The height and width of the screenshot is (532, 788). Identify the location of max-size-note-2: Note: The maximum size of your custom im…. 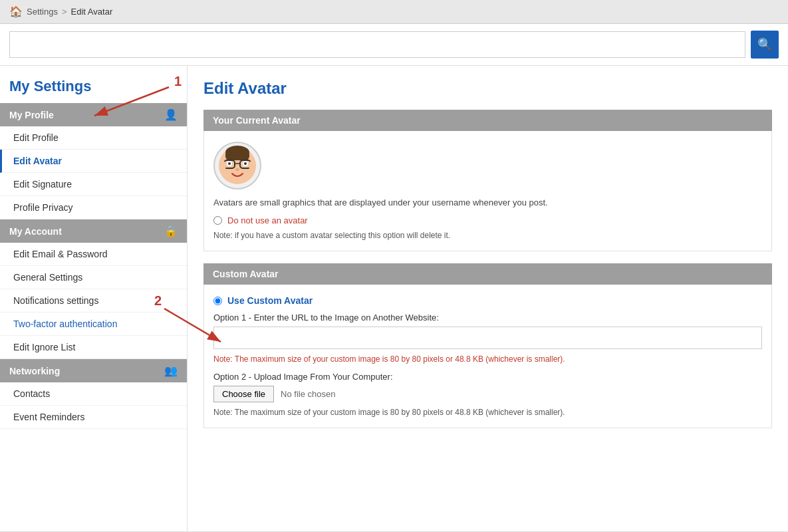
(488, 412).